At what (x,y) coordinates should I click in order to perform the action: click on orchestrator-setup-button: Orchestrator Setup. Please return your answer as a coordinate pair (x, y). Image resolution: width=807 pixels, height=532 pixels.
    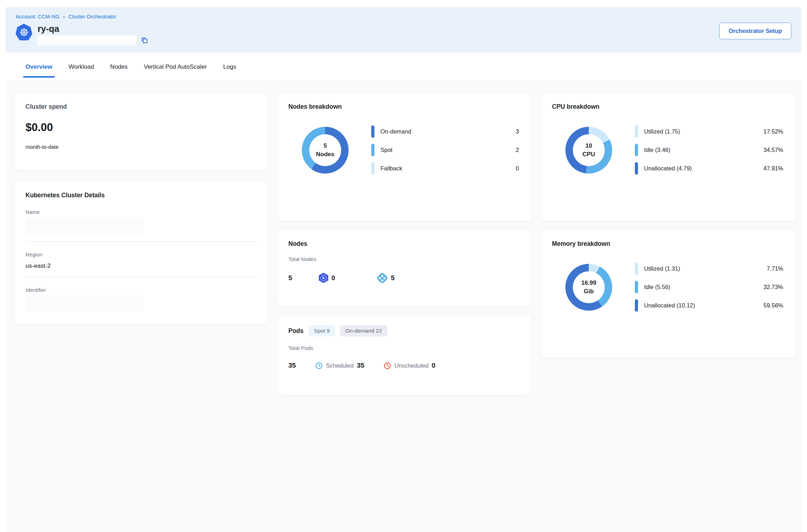
    Looking at the image, I should click on (755, 31).